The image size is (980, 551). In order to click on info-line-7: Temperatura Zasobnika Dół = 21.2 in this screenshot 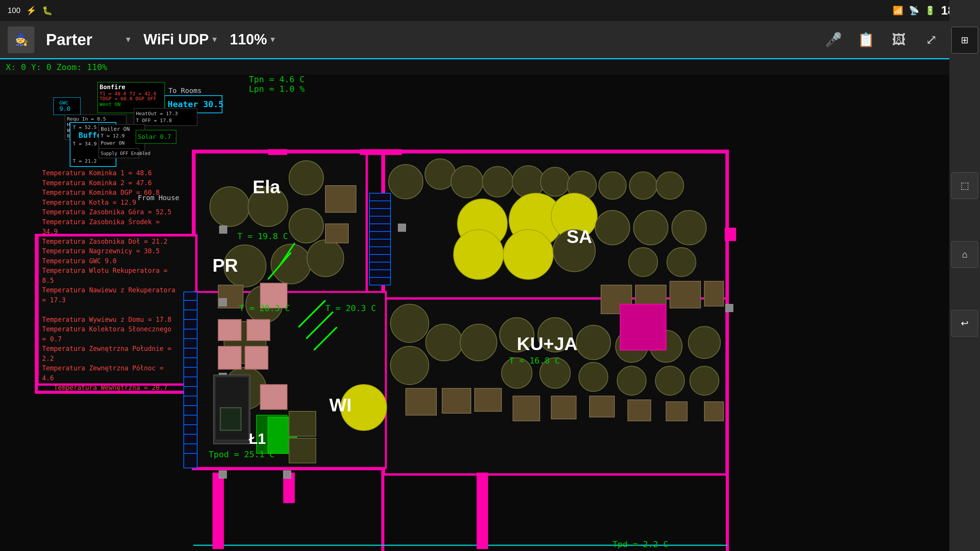, I will do `click(109, 242)`.